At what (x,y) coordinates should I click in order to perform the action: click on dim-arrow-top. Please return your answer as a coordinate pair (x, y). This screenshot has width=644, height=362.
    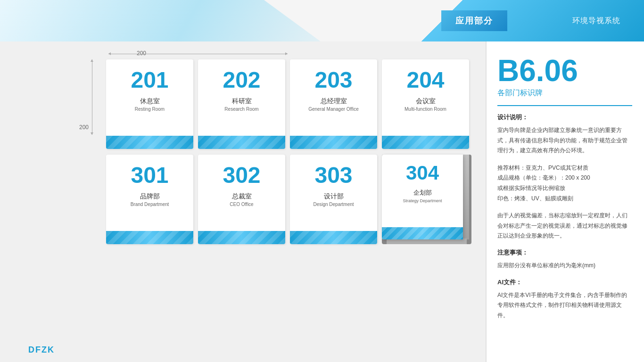
    Looking at the image, I should click on (92, 60).